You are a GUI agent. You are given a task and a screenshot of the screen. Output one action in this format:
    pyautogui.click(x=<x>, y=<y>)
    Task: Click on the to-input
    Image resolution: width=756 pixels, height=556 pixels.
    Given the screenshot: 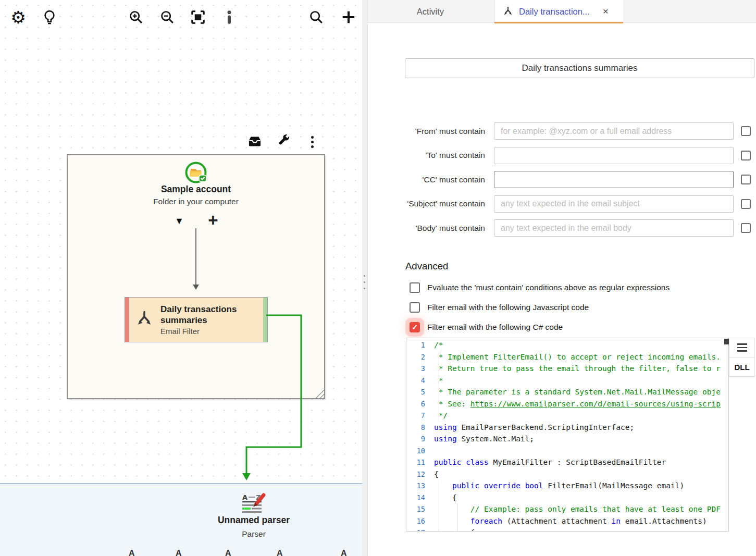 What is the action you would take?
    pyautogui.click(x=614, y=155)
    